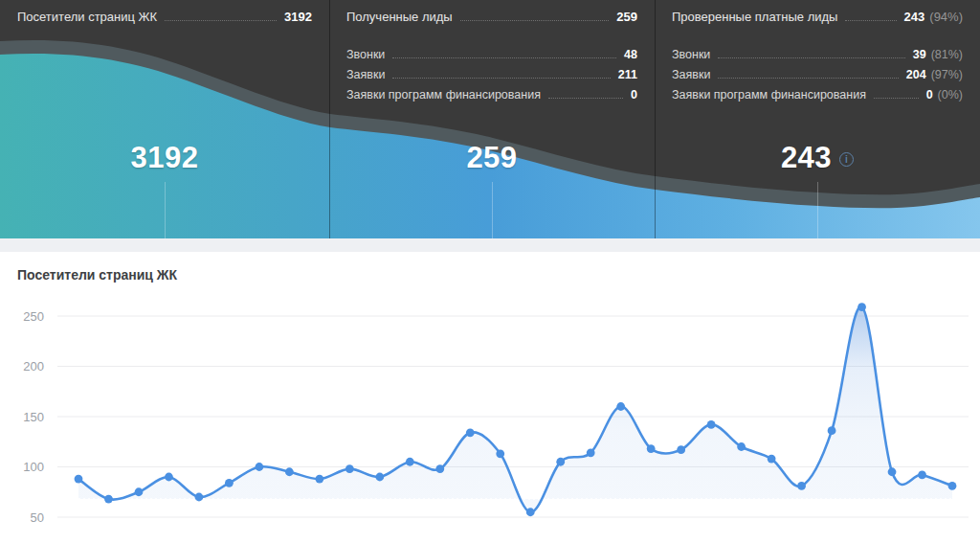 Image resolution: width=980 pixels, height=543 pixels. I want to click on big-number-leads: 259, so click(492, 158).